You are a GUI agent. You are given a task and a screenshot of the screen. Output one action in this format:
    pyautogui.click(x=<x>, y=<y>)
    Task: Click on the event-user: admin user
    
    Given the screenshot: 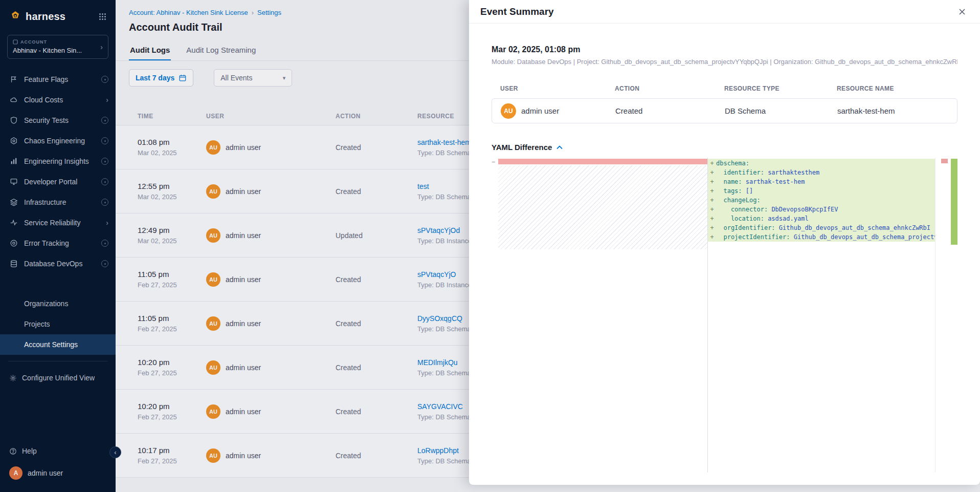 What is the action you would take?
    pyautogui.click(x=540, y=111)
    